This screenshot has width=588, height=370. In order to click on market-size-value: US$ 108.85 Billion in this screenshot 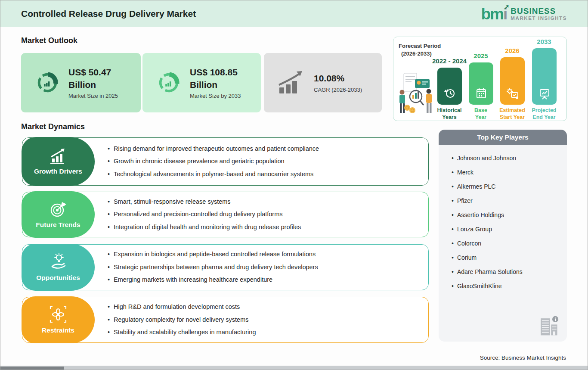, I will do `click(215, 78)`.